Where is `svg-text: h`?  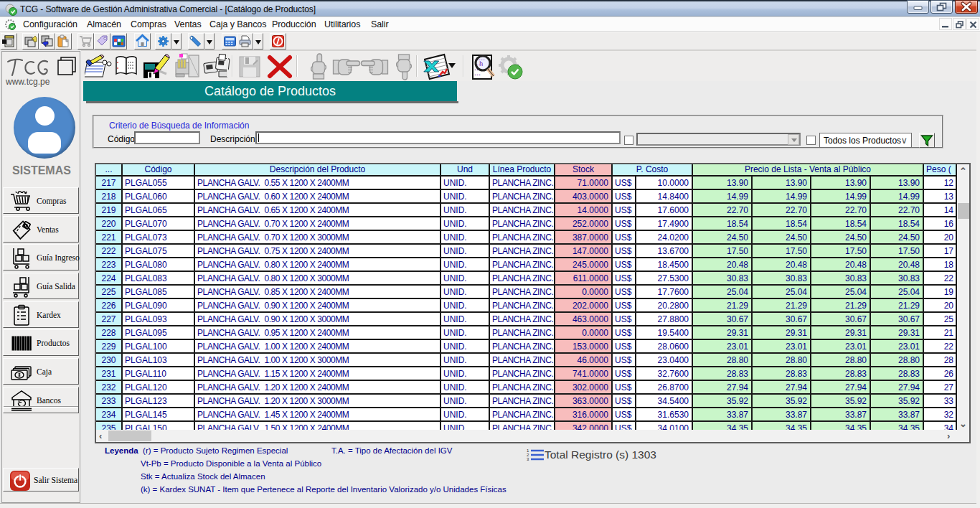 svg-text: h is located at coordinates (481, 65).